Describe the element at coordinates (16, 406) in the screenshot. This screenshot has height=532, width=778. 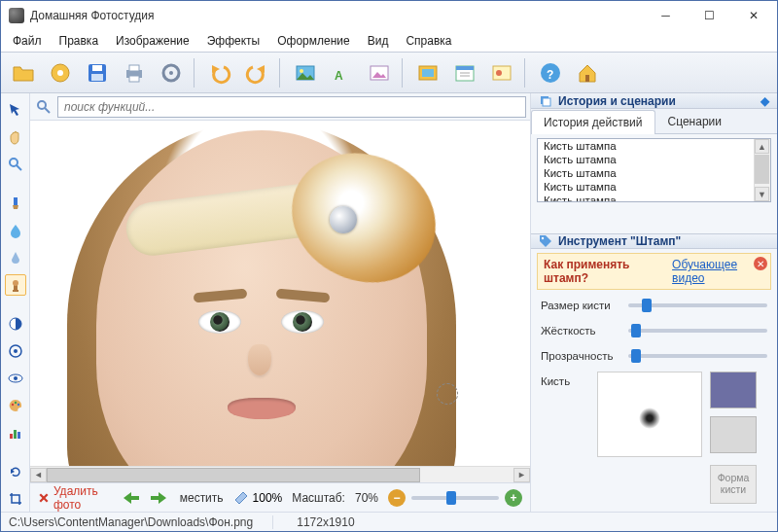
I see `palette-tool` at that location.